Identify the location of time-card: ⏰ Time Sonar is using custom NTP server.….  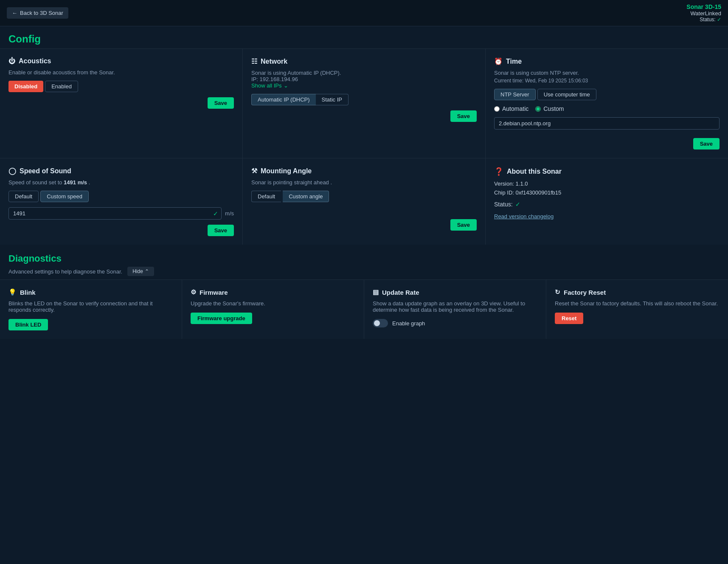
(607, 104).